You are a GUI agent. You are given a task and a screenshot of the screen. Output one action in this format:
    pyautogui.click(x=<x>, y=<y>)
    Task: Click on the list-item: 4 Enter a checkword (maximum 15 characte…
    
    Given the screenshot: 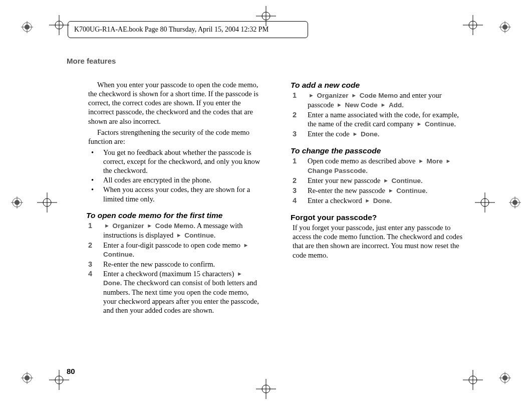 What is the action you would take?
    pyautogui.click(x=174, y=292)
    